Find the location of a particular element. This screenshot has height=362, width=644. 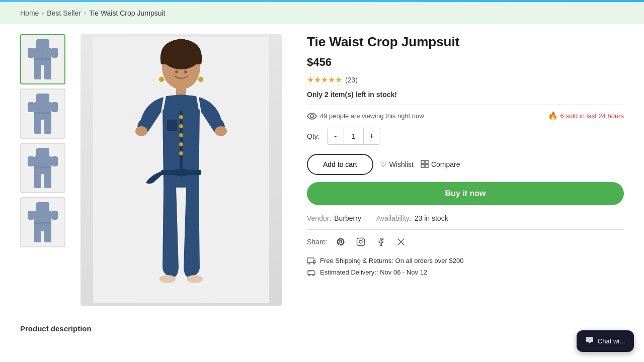

product-rating: ★★★★★ (23) is located at coordinates (465, 79).